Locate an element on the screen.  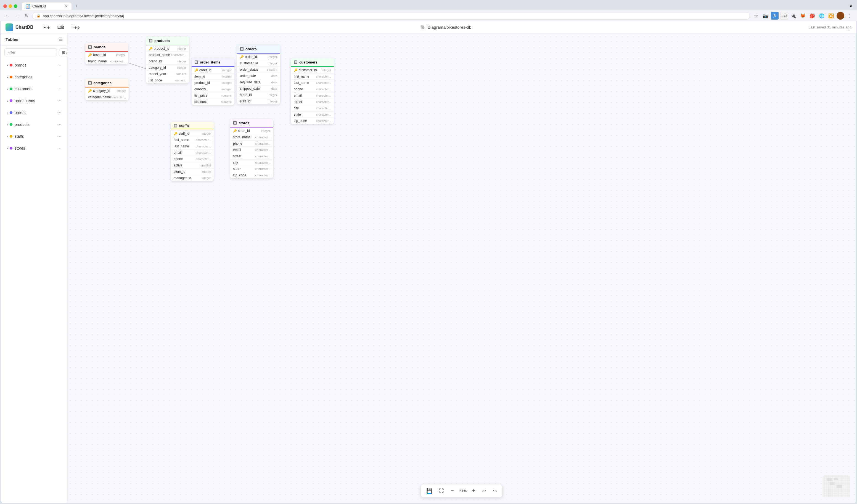
save-button: 💾 is located at coordinates (429, 491).